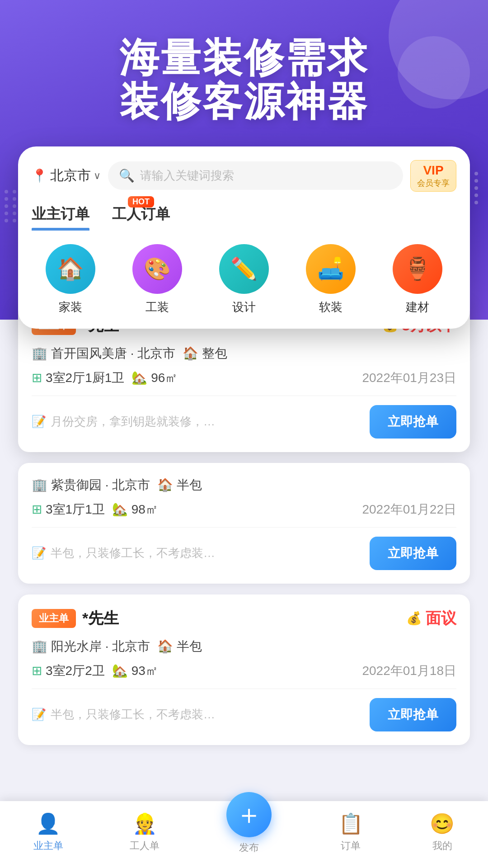 Image resolution: width=488 pixels, height=868 pixels. Describe the element at coordinates (433, 183) in the screenshot. I see `vip-sublabel: 会员专享` at that location.